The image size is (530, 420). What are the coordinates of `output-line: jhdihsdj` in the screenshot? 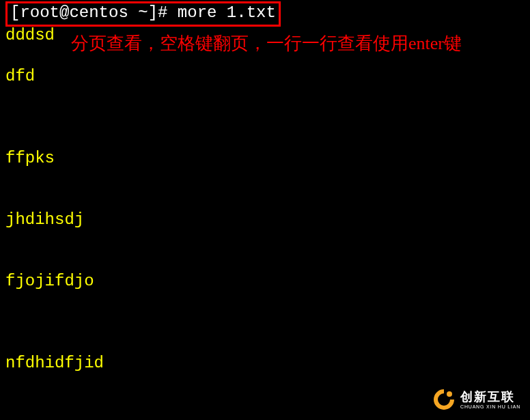 It's located at (265, 220).